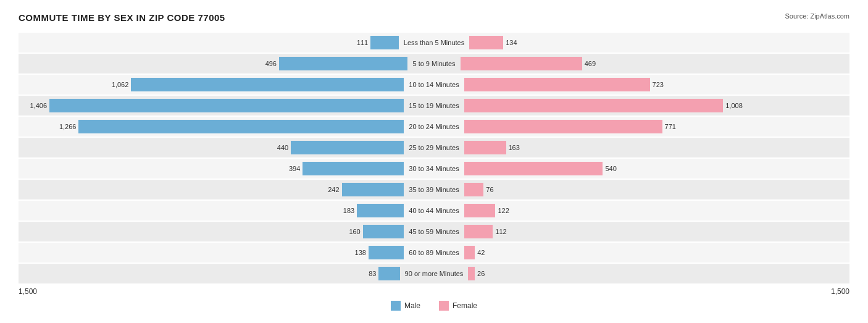 The height and width of the screenshot is (323, 868). Describe the element at coordinates (435, 274) in the screenshot. I see `category-label: 90 or more Minutes` at that location.